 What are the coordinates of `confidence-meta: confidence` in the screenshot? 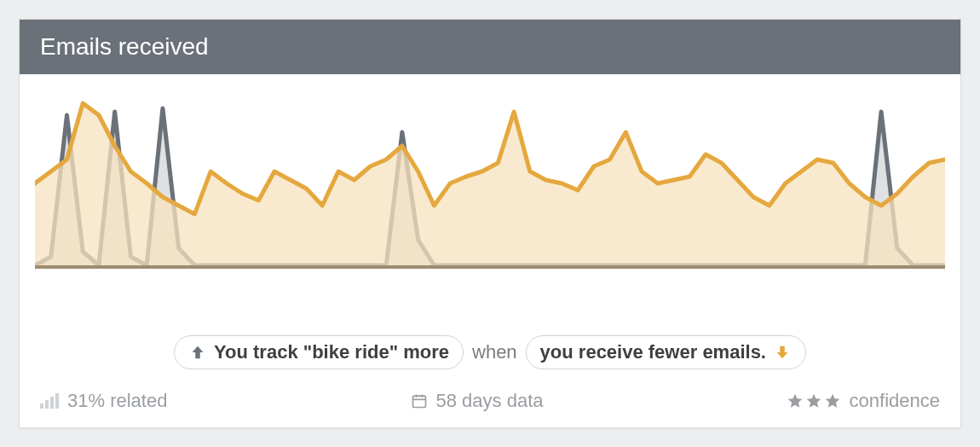 It's located at (863, 401).